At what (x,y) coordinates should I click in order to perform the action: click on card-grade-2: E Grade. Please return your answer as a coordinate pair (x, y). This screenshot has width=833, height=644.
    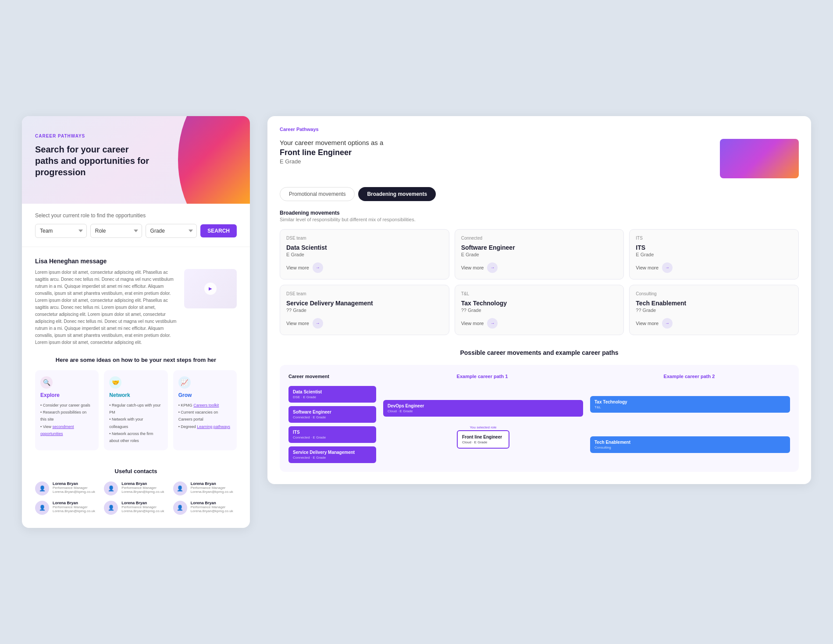
    Looking at the image, I should click on (714, 255).